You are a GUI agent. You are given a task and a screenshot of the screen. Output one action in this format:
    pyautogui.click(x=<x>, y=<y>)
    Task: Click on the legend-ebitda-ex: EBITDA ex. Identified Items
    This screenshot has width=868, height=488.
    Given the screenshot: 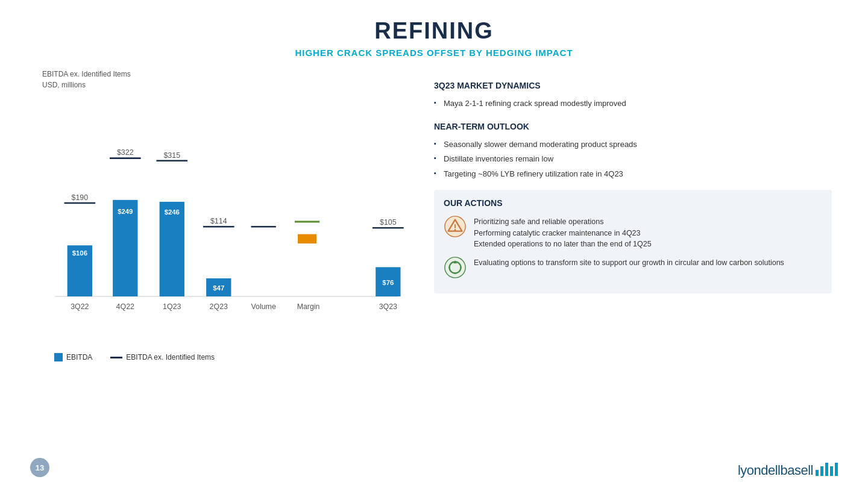 What is the action you would take?
    pyautogui.click(x=163, y=357)
    